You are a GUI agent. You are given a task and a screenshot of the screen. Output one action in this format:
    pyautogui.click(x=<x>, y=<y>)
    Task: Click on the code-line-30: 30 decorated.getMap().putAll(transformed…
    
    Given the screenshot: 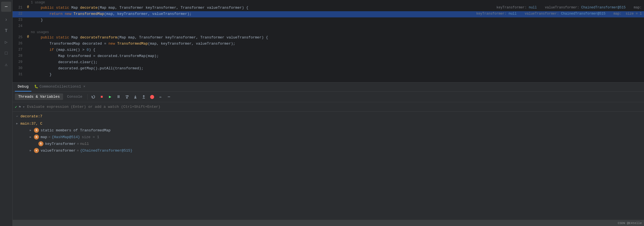 What is the action you would take?
    pyautogui.click(x=328, y=69)
    